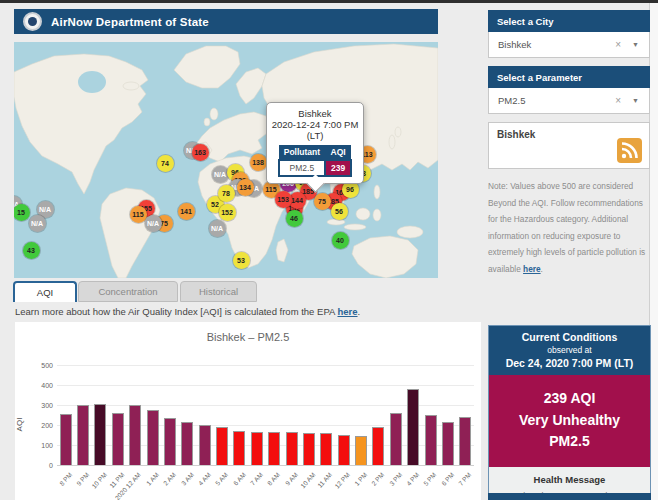 This screenshot has width=658, height=500. Describe the element at coordinates (570, 480) in the screenshot. I see `health-message-header: Health Message` at that location.